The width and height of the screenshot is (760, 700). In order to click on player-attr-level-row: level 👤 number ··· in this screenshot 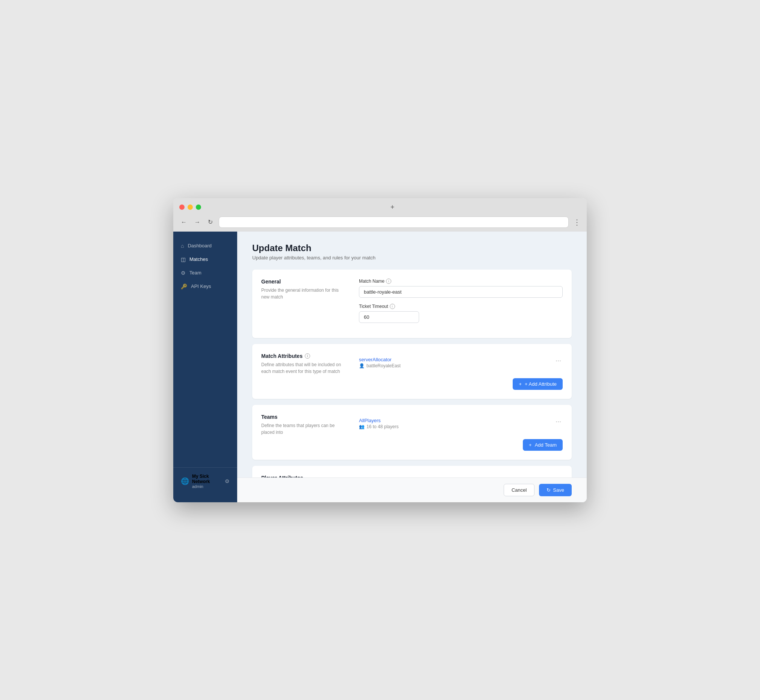, I will do `click(461, 476)`.